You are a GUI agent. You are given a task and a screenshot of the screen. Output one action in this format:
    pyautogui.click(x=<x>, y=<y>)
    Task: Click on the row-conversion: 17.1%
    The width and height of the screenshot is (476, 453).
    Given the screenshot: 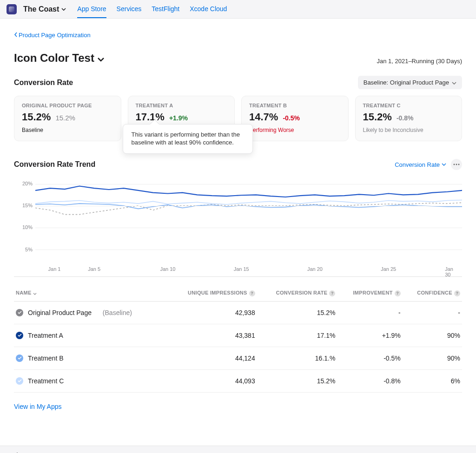 What is the action you would take?
    pyautogui.click(x=298, y=335)
    